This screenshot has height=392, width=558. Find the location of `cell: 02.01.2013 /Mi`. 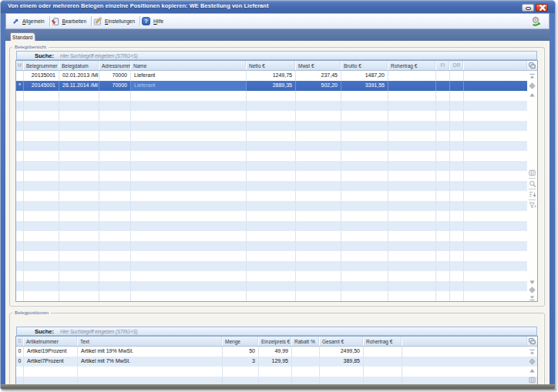

cell: 02.01.2013 /Mi is located at coordinates (79, 75).